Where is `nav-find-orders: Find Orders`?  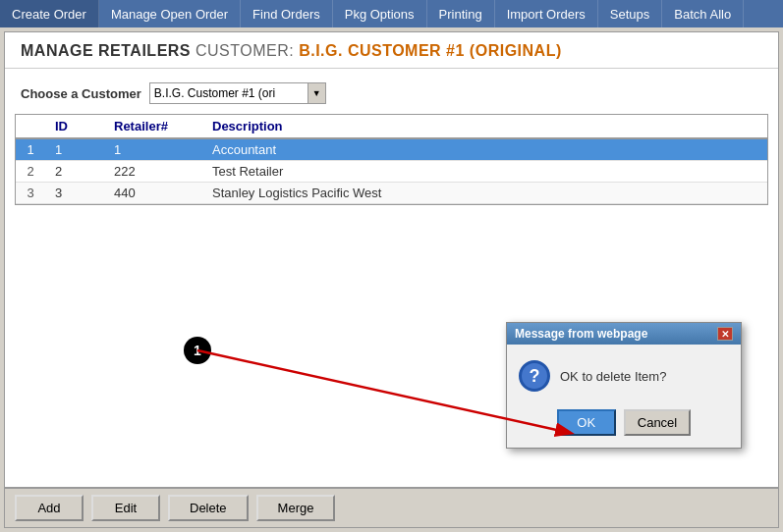 nav-find-orders: Find Orders is located at coordinates (287, 14).